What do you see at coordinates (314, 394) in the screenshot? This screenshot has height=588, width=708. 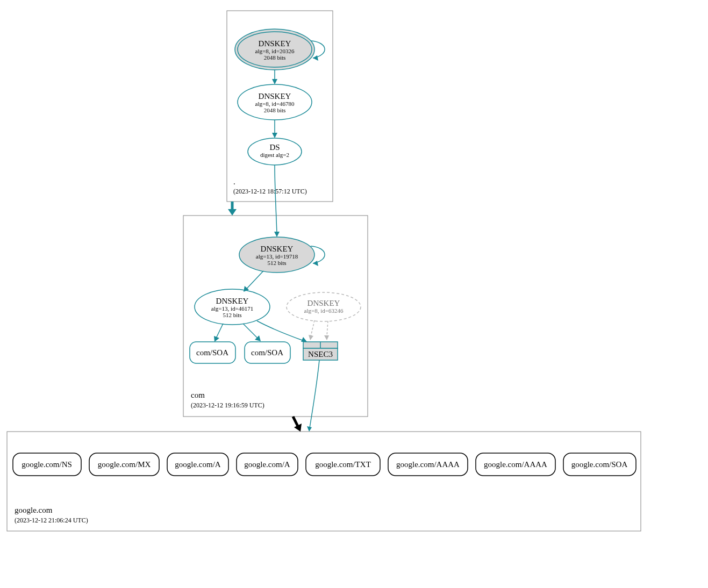 I see `edge-nsec3-to-google` at bounding box center [314, 394].